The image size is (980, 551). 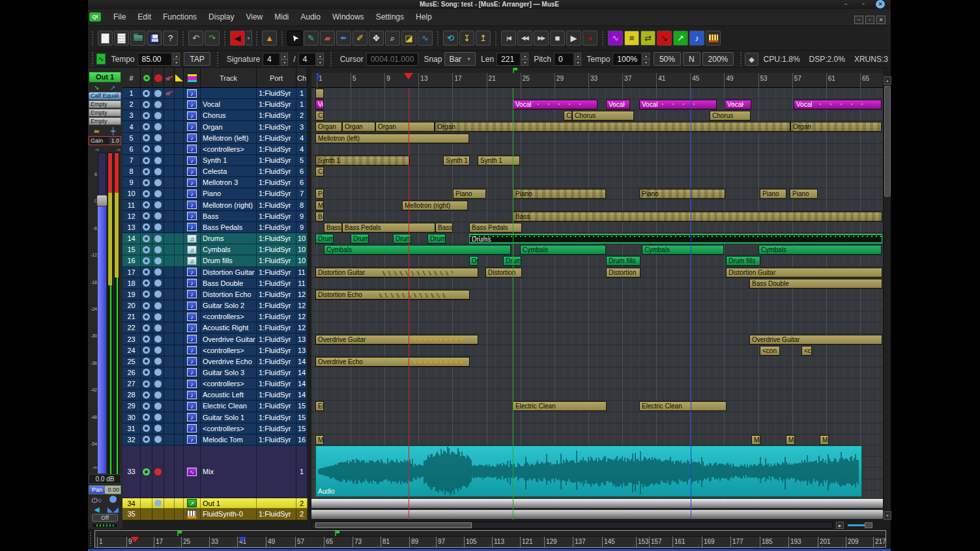 I want to click on green-marker-flag, so click(x=513, y=70).